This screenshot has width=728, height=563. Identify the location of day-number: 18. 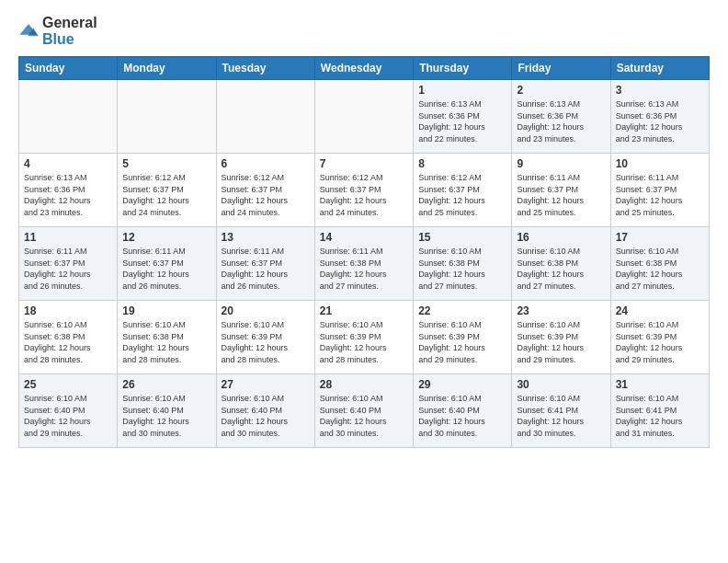
(68, 311).